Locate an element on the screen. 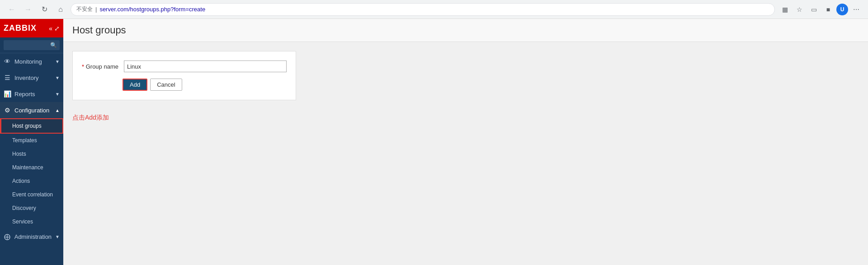  security-indicator: 不安全 is located at coordinates (85, 9).